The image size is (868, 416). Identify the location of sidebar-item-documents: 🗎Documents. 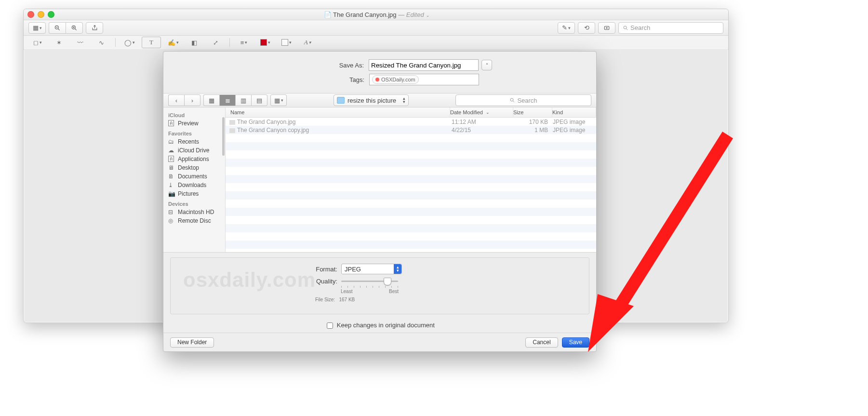
(194, 176).